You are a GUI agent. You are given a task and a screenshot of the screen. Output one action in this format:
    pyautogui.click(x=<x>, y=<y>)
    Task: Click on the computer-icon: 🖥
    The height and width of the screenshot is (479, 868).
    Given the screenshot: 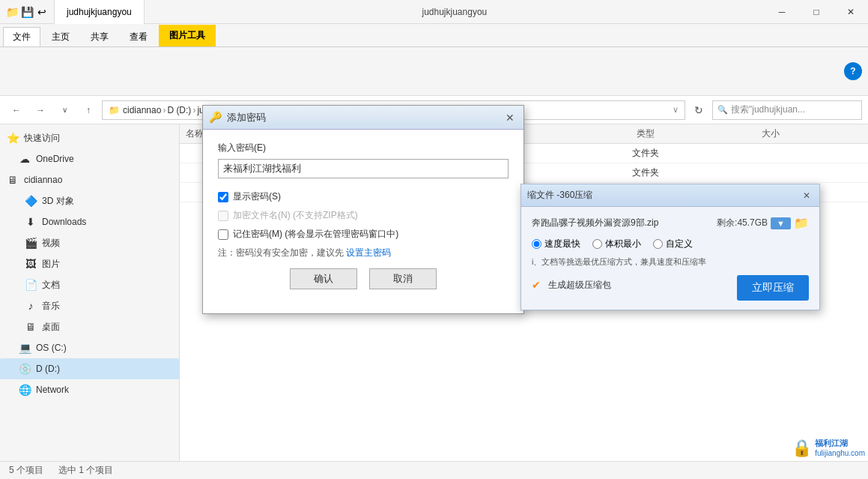 What is the action you would take?
    pyautogui.click(x=13, y=180)
    